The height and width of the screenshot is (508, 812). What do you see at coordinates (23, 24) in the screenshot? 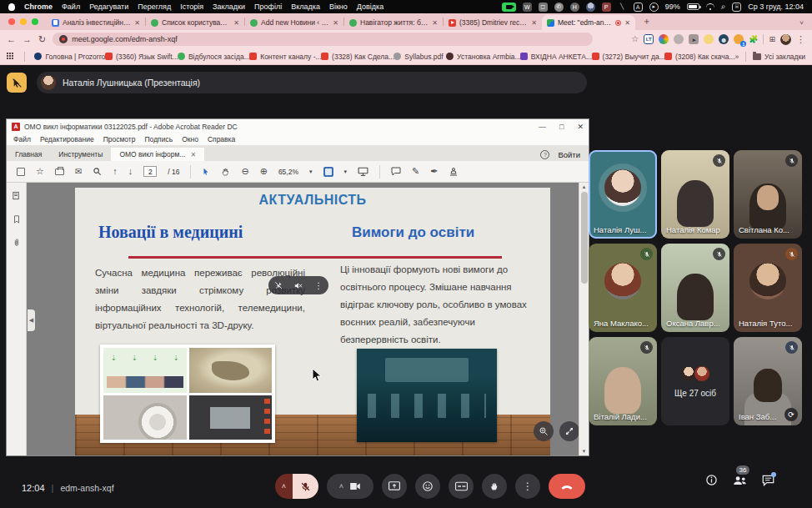
I see `window-controls` at bounding box center [23, 24].